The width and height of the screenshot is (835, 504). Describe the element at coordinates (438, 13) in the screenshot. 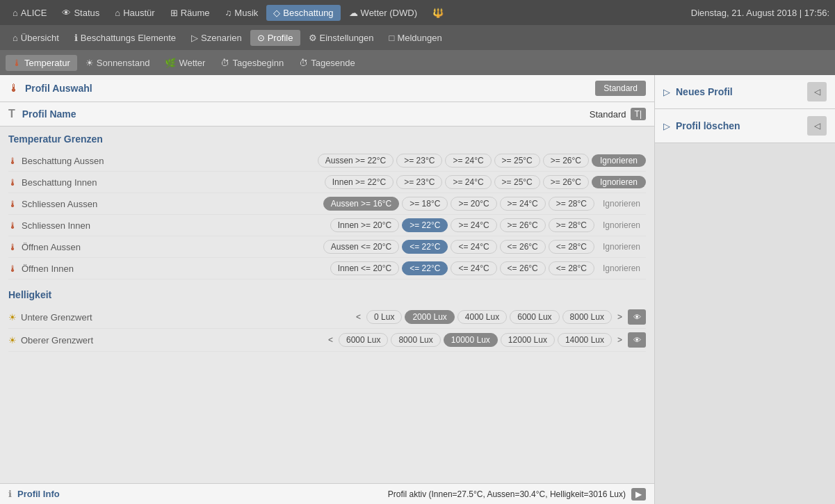

I see `trident-icon: 🔱` at that location.